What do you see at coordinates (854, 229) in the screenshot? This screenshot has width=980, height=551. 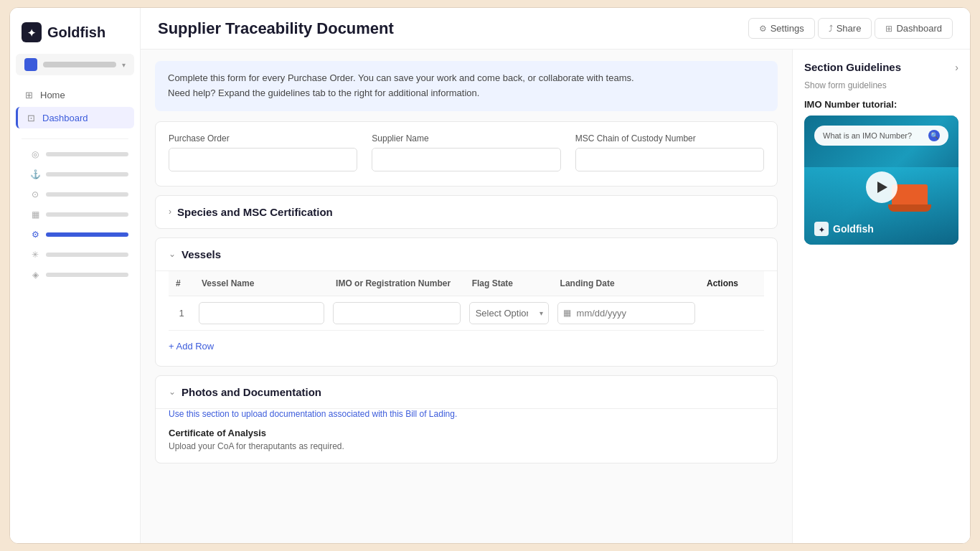 I see `video-logo-text: Goldfish` at bounding box center [854, 229].